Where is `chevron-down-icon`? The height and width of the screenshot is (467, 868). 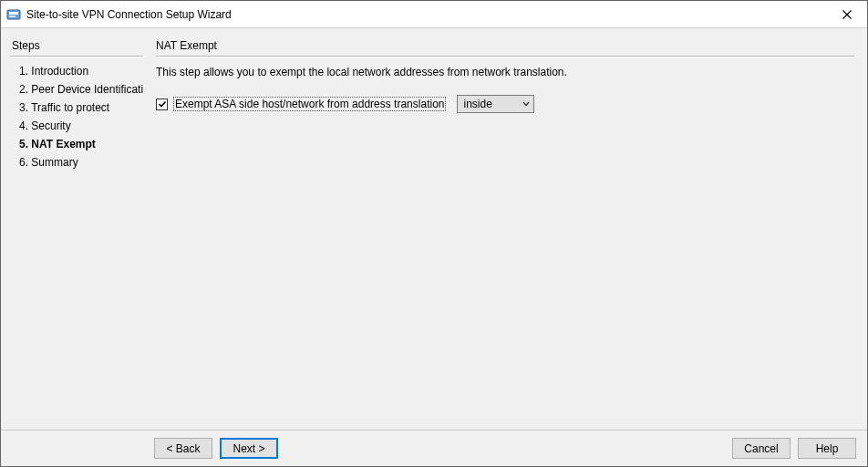 chevron-down-icon is located at coordinates (526, 104).